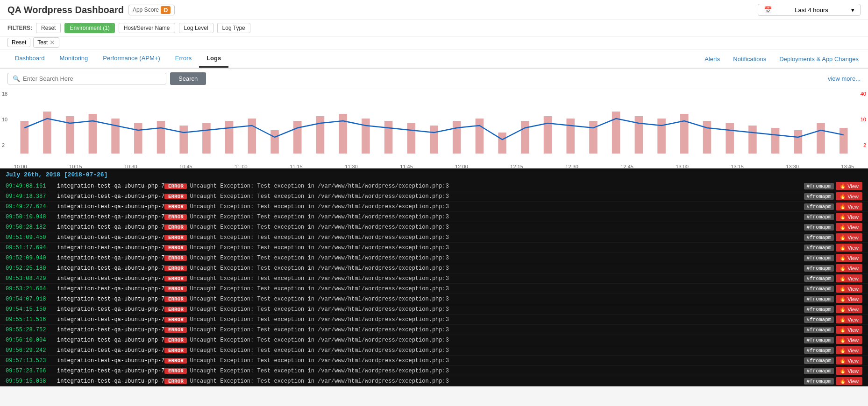 The image size is (868, 406). I want to click on log-time: 09:49:18.387, so click(31, 196).